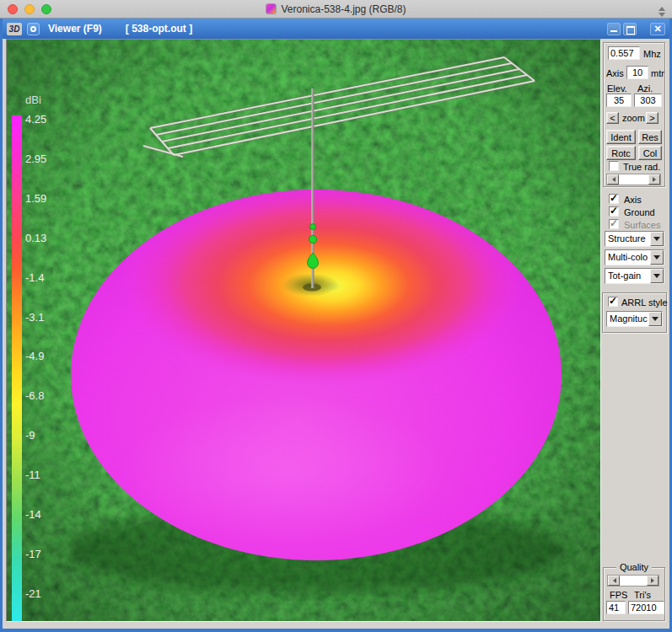 The height and width of the screenshot is (632, 672). Describe the element at coordinates (658, 29) in the screenshot. I see `close-button: ✕` at that location.